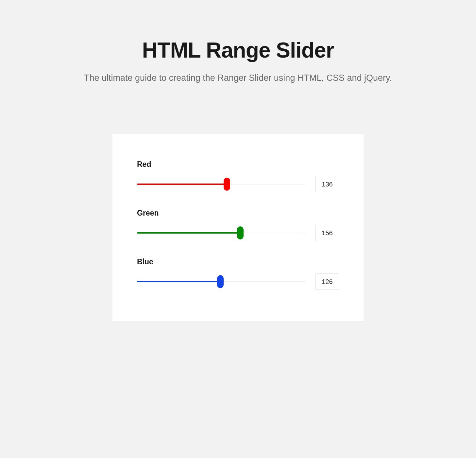 The height and width of the screenshot is (458, 476). Describe the element at coordinates (221, 282) in the screenshot. I see `blue-slider` at that location.